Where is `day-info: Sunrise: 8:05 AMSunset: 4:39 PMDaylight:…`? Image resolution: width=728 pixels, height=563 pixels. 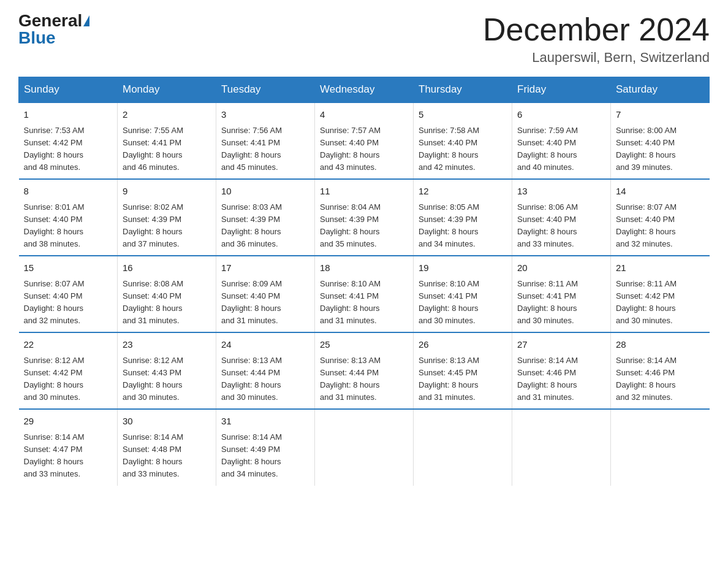 day-info: Sunrise: 8:05 AMSunset: 4:39 PMDaylight:… is located at coordinates (463, 226).